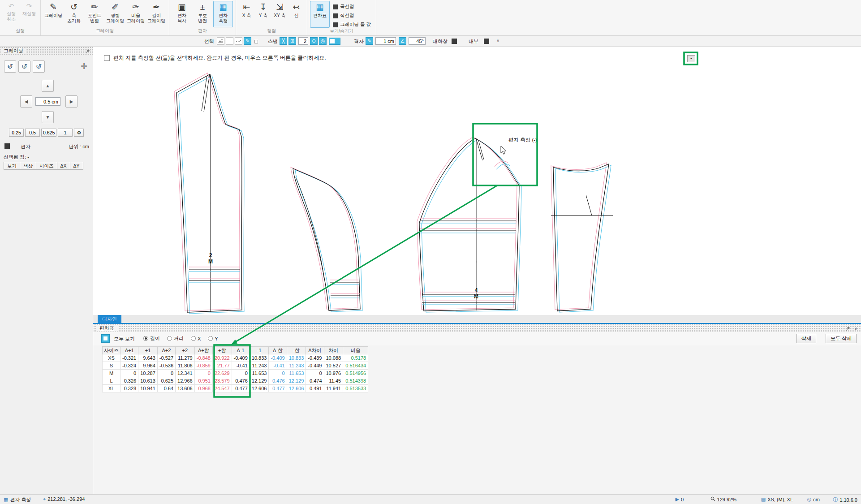 This screenshot has height=504, width=861. What do you see at coordinates (202, 14) in the screenshot?
I see `sign-invert-button: ±부호 반전` at bounding box center [202, 14].